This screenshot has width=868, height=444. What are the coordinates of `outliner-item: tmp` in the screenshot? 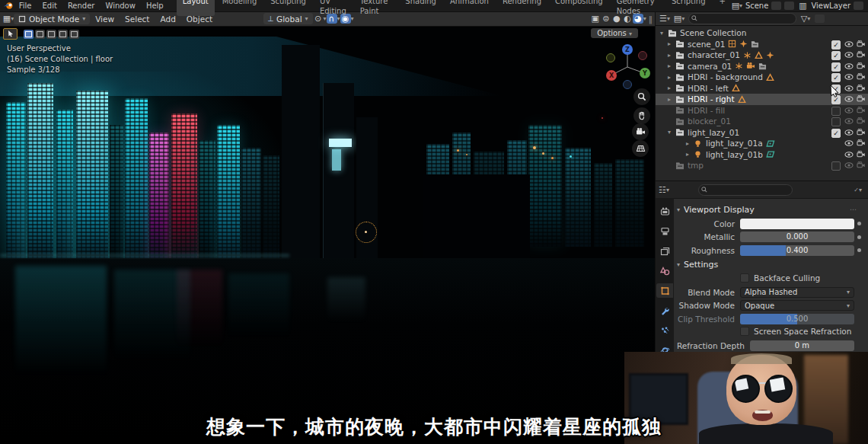 It's located at (761, 166).